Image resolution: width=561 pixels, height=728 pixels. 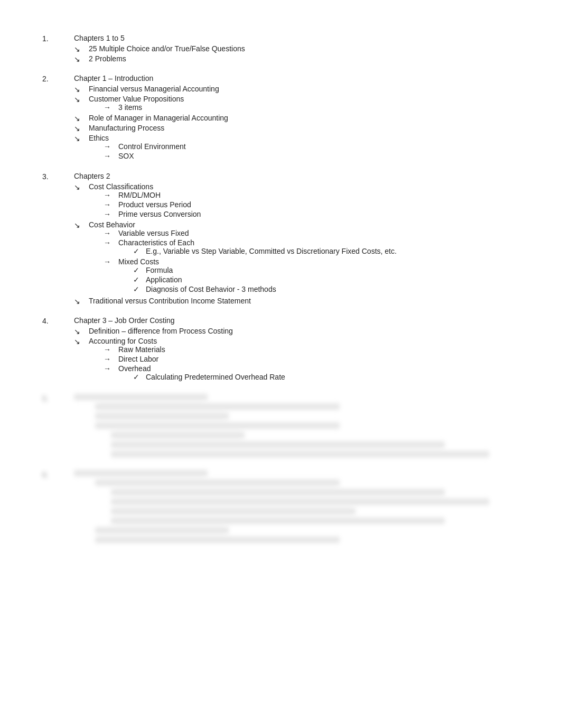 What do you see at coordinates (142, 349) in the screenshot?
I see `sub-text-4-2-1: Raw Materials` at bounding box center [142, 349].